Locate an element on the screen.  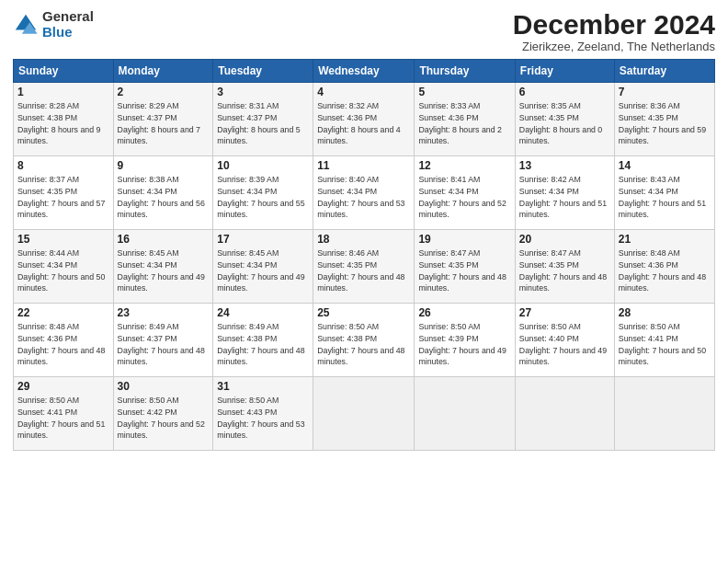
day-info: Sunrise: 8:46 AMSunset: 4:35 PMDaylight:… is located at coordinates (364, 270).